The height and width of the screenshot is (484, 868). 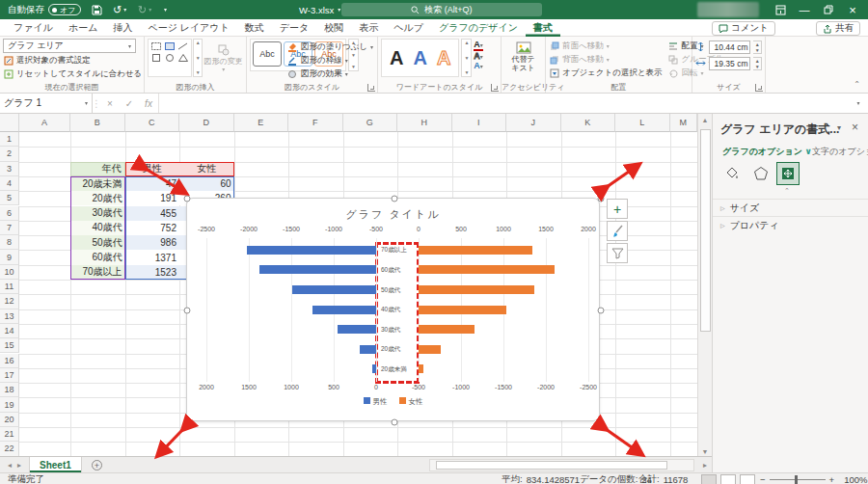 I want to click on normal-view-button, so click(x=709, y=479).